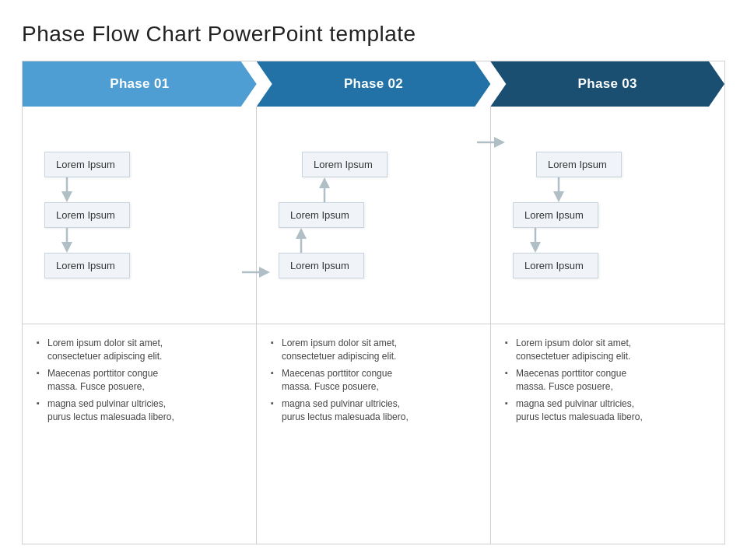 This screenshot has width=747, height=560. Describe the element at coordinates (139, 381) in the screenshot. I see `phase01-bullet2: Maecenas porttitor congue massa. Fusce p…` at that location.